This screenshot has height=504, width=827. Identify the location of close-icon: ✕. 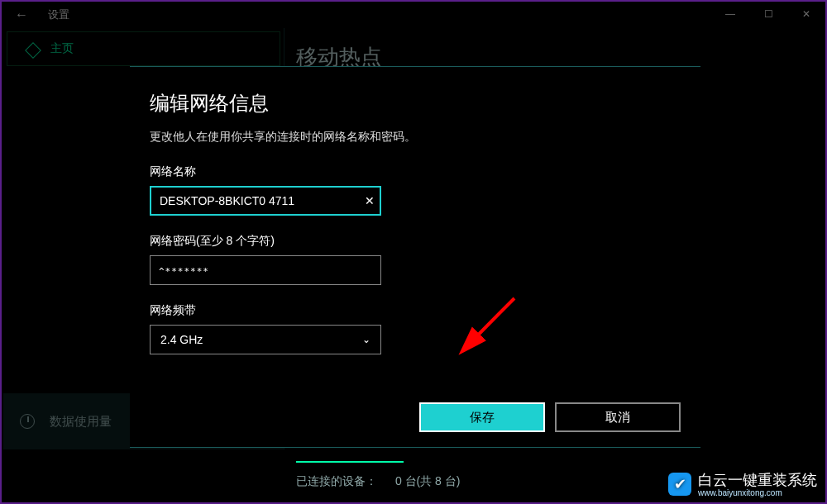
(370, 201).